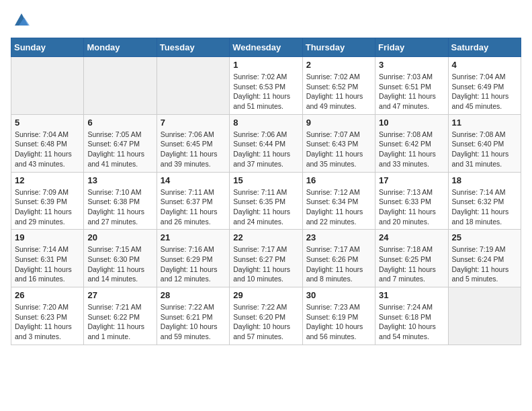 The image size is (532, 411). Describe the element at coordinates (411, 91) in the screenshot. I see `day-info: Sunrise: 7:03 AMSunset: 6:51 PMDaylight:…` at that location.